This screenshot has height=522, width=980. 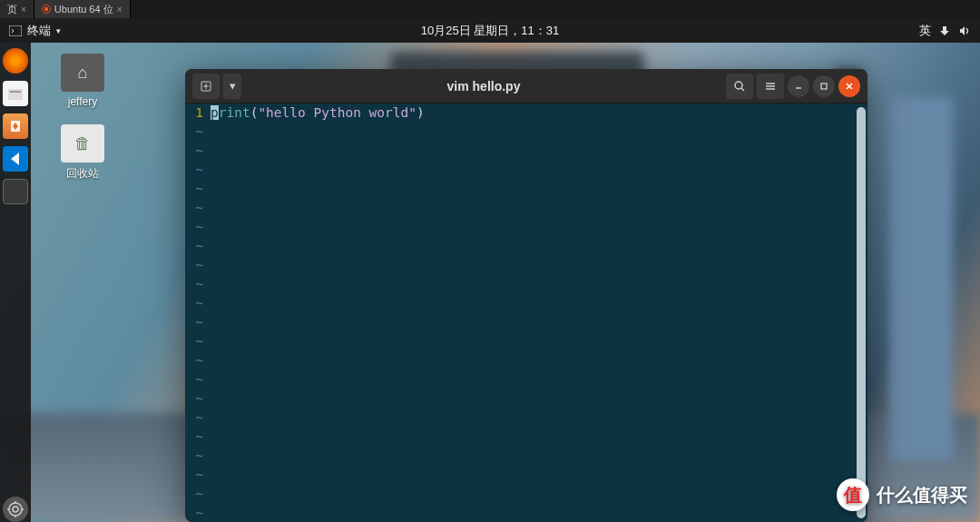 I want to click on titlebar: ▾ vim hello.py, so click(x=526, y=86).